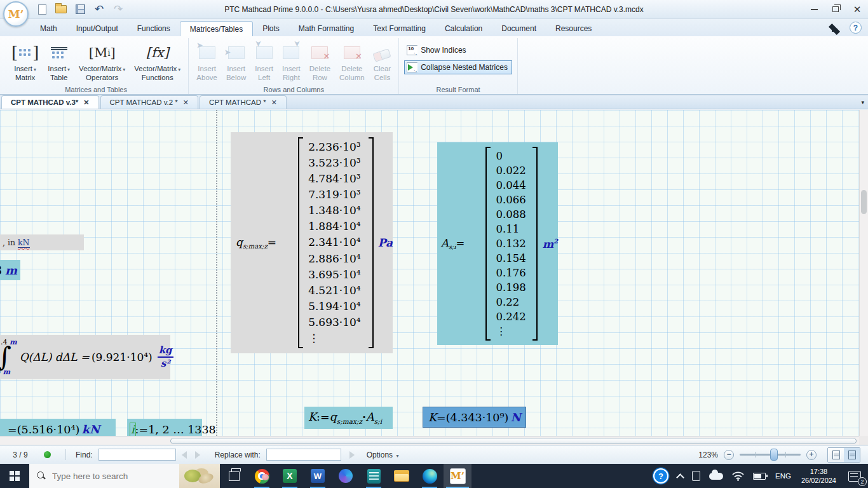 The height and width of the screenshot is (488, 868). Describe the element at coordinates (573, 29) in the screenshot. I see `tab-resources: Resources` at that location.